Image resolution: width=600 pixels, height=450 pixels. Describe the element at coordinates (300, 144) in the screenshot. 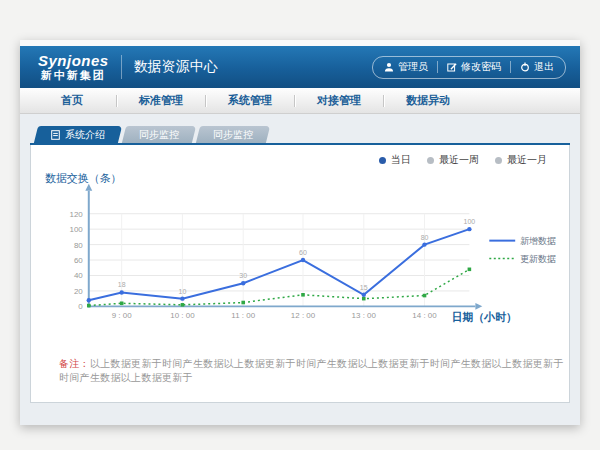

I see `tab-underline` at that location.